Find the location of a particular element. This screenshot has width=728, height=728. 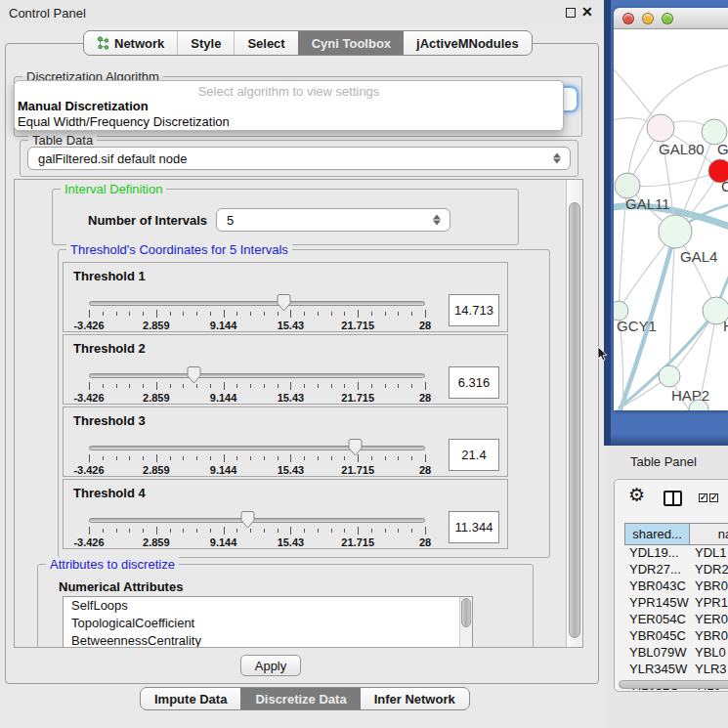

table-row: YDR27...YDR2 is located at coordinates (676, 571).